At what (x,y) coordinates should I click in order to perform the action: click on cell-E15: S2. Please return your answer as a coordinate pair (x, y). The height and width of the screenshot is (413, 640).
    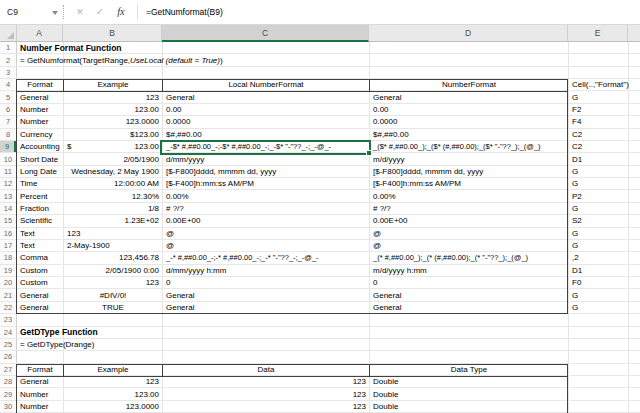
    Looking at the image, I should click on (598, 220).